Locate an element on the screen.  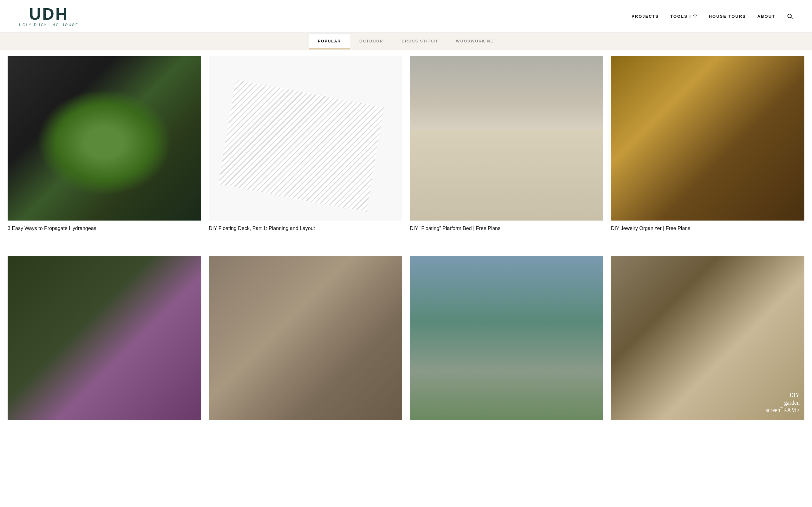
logo: UDH UGLY DUCKLING HOUSE is located at coordinates (49, 16).